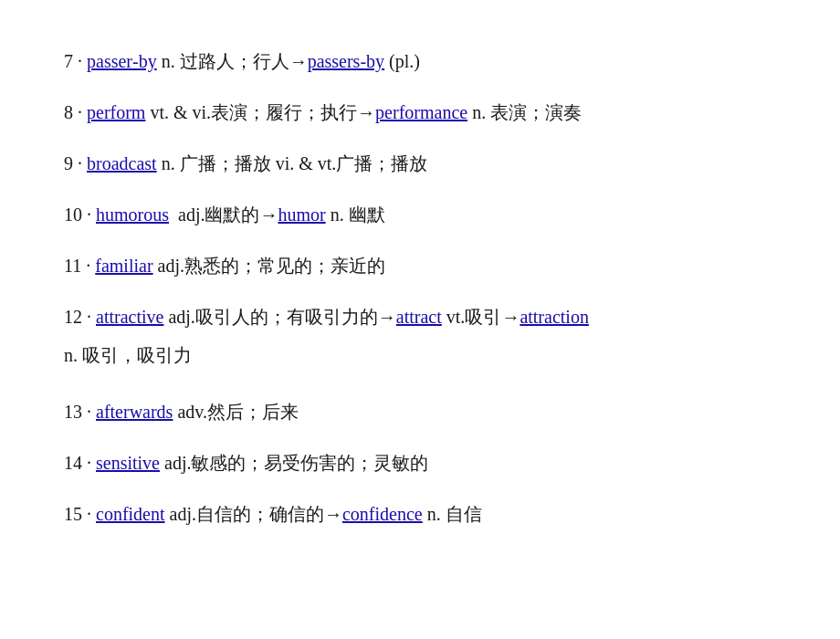 Image resolution: width=840 pixels, height=639 pixels. What do you see at coordinates (73, 266) in the screenshot?
I see `entry-11-num: 11` at bounding box center [73, 266].